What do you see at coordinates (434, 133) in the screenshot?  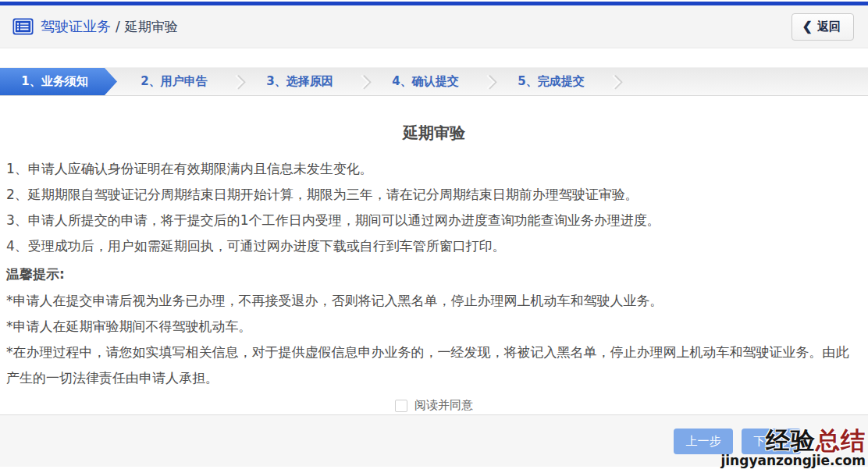 I see `page-title: 延期审验` at bounding box center [434, 133].